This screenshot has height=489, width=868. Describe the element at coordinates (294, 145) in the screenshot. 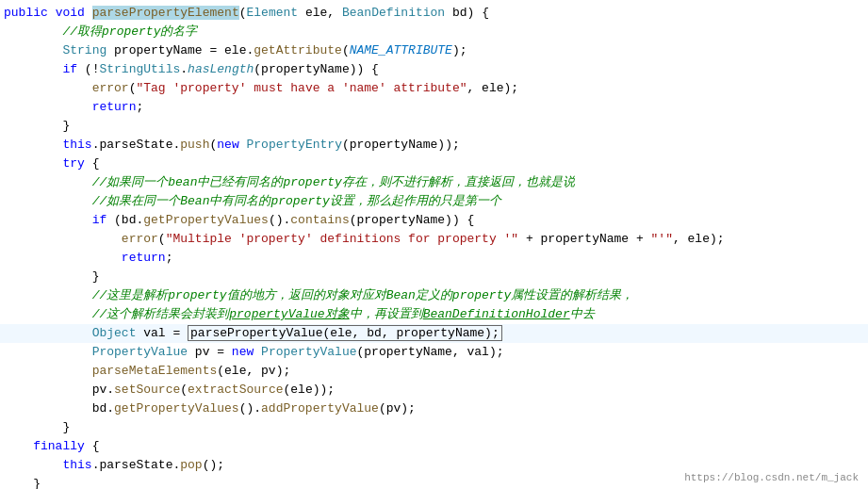

I see `code-token: PropertyEntry` at that location.